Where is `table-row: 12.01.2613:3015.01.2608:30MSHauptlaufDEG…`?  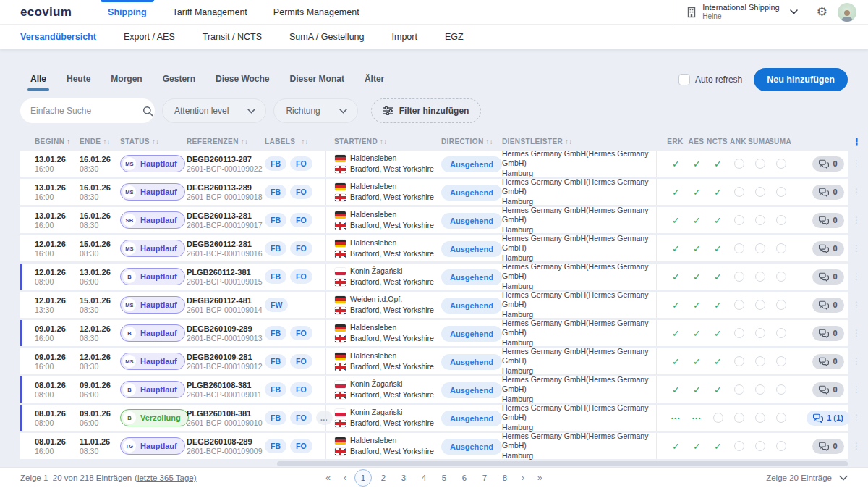
table-row: 12.01.2613:3015.01.2608:30MSHauptlaufDEG… is located at coordinates (434, 305).